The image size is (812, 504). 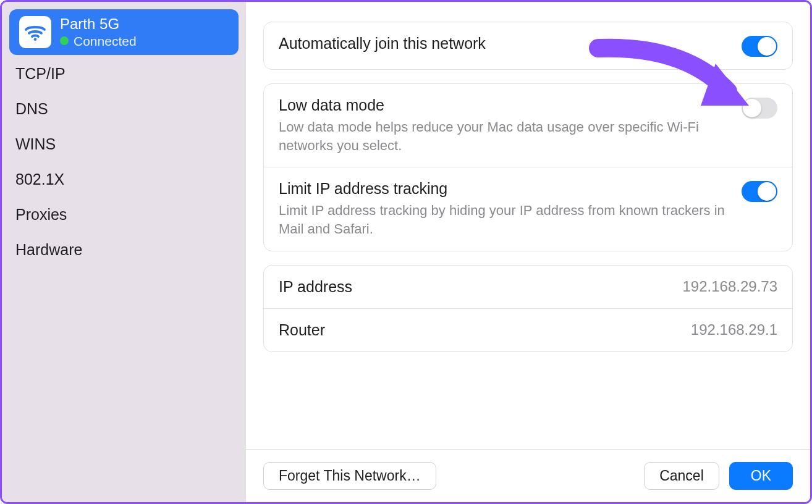 I want to click on auto-join-card: Automatically join this network, so click(x=528, y=46).